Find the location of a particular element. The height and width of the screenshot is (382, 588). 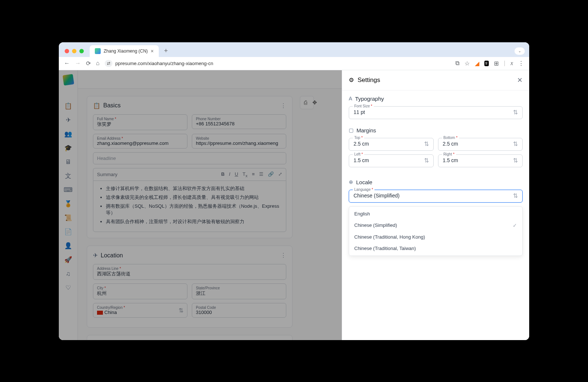

extension-x-icon: x is located at coordinates (512, 63).